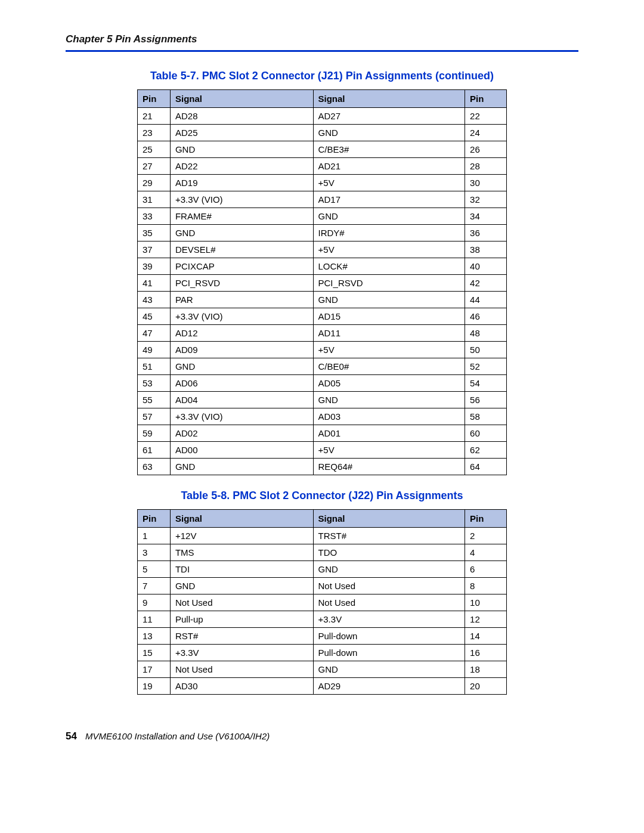  Describe the element at coordinates (486, 586) in the screenshot. I see `table-cell: 8` at that location.